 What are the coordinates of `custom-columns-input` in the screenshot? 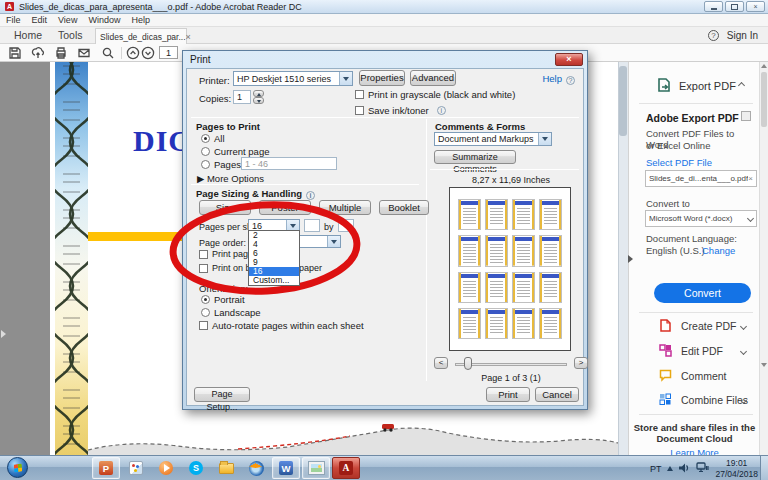 It's located at (312, 226).